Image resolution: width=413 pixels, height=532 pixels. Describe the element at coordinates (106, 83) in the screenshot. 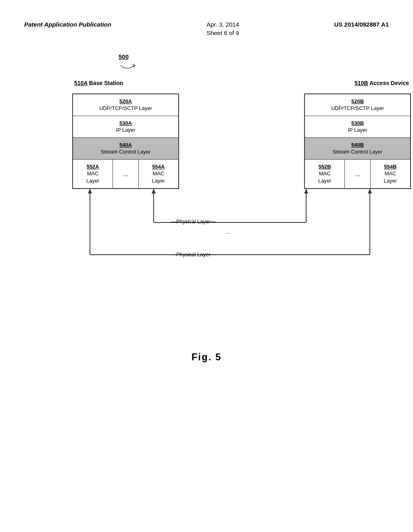

I see `left-station-text: Base Station` at that location.